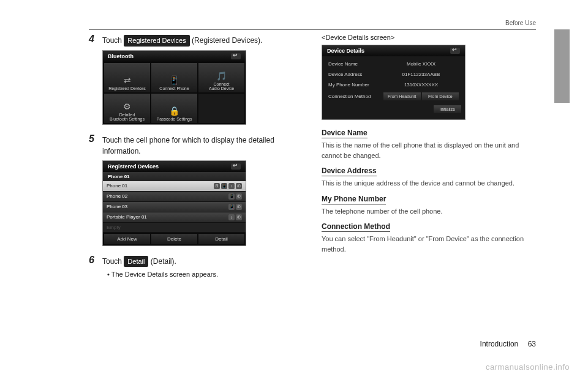  I want to click on bt-connect-phone: 📱 Connect Phone, so click(174, 78).